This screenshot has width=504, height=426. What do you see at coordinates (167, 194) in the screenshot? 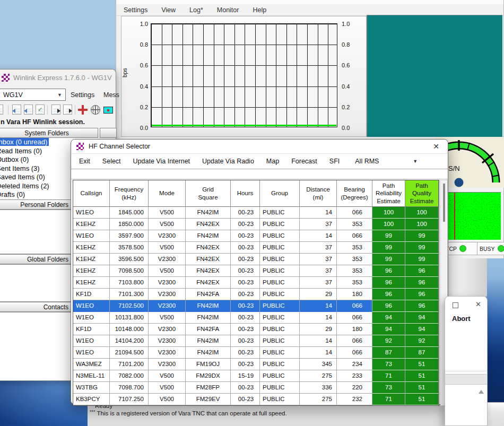
I see `column-header: Mode` at bounding box center [167, 194].